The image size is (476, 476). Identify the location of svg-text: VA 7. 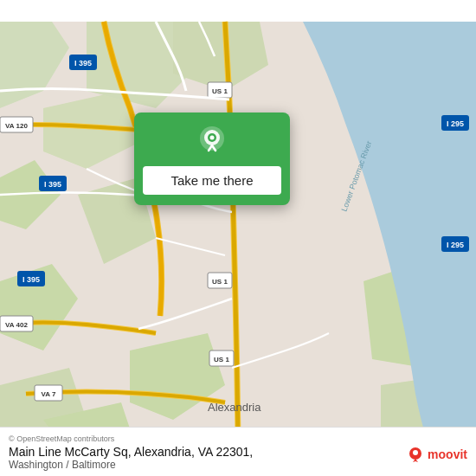
(48, 395).